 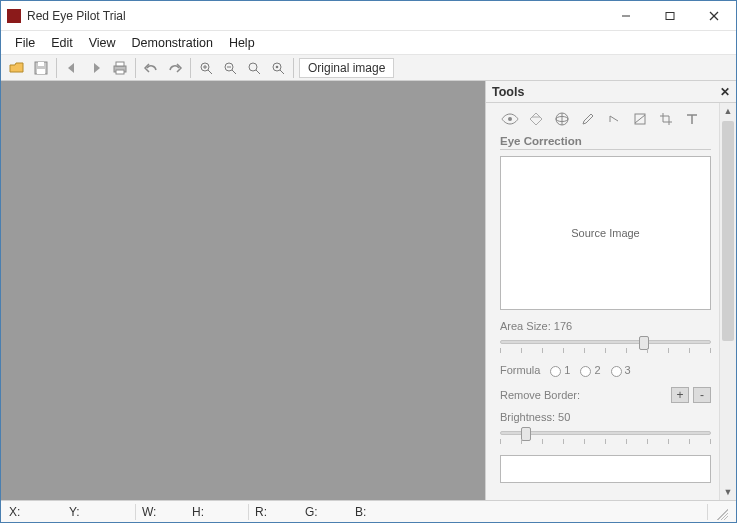 What do you see at coordinates (721, 513) in the screenshot?
I see `resize-grip-icon` at bounding box center [721, 513].